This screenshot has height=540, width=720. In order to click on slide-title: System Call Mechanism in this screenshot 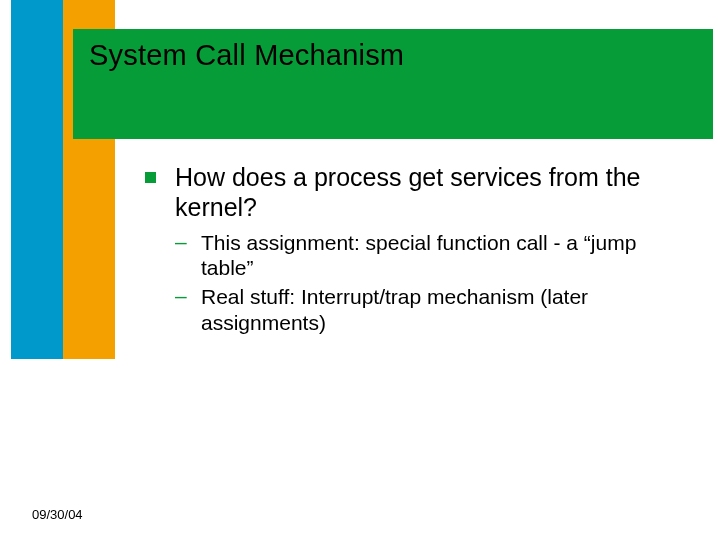, I will do `click(393, 56)`.